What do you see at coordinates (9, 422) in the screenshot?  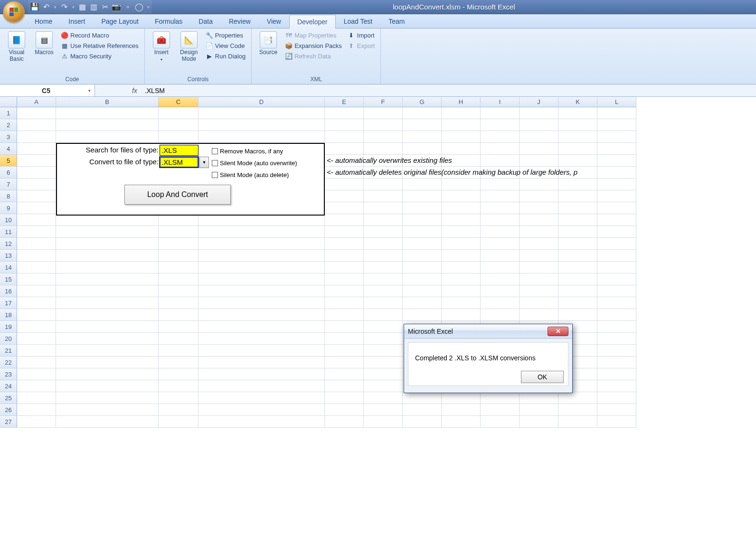 I see `row-header-27: 27` at bounding box center [9, 422].